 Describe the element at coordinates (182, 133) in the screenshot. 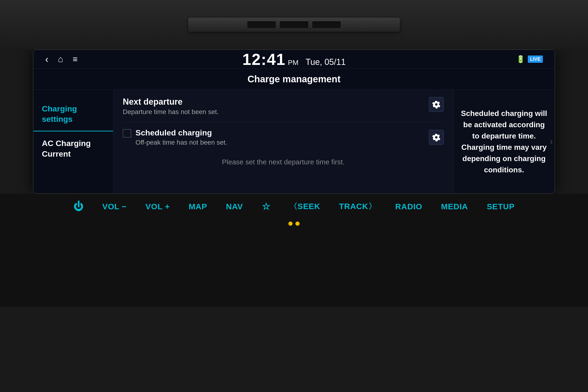

I see `scheduled-charging-label: Scheduled charging` at that location.